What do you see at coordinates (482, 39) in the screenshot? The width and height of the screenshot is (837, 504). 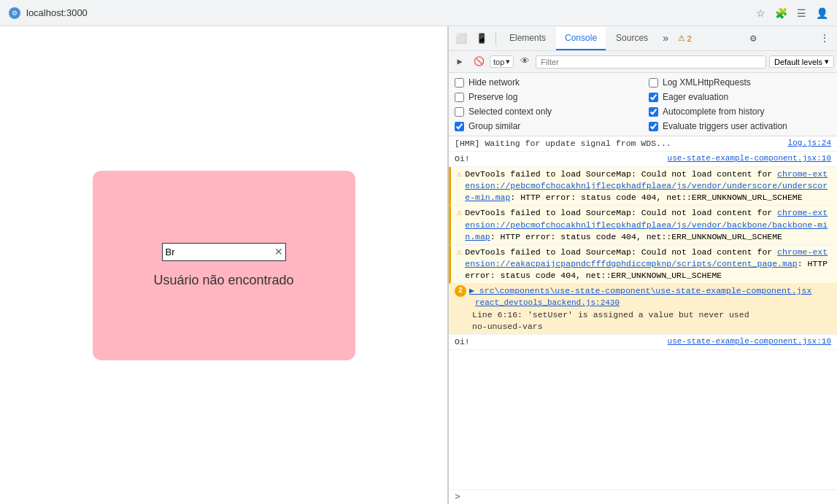 I see `device-icon: 📱` at bounding box center [482, 39].